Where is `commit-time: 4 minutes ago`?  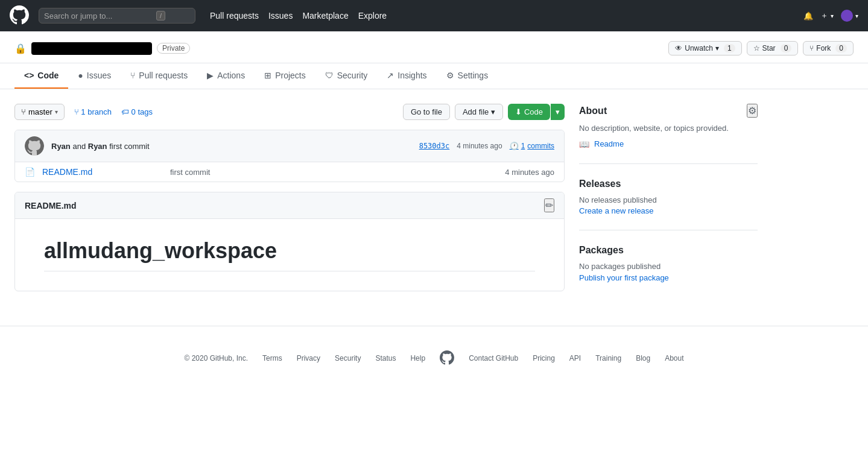
commit-time: 4 minutes ago is located at coordinates (479, 146).